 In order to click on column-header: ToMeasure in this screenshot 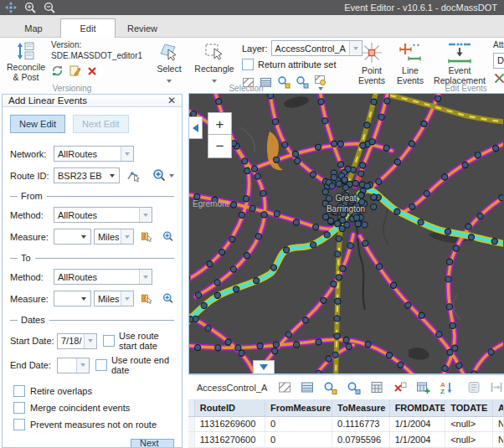, I will do `click(362, 409)`.